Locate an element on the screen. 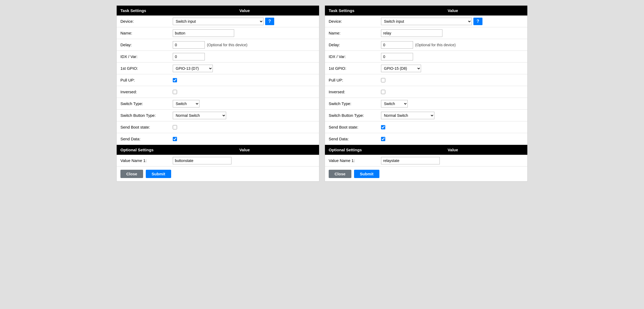 Image resolution: width=644 pixels, height=309 pixels. delay-value-cell-2: (Optional for this device) is located at coordinates (453, 45).